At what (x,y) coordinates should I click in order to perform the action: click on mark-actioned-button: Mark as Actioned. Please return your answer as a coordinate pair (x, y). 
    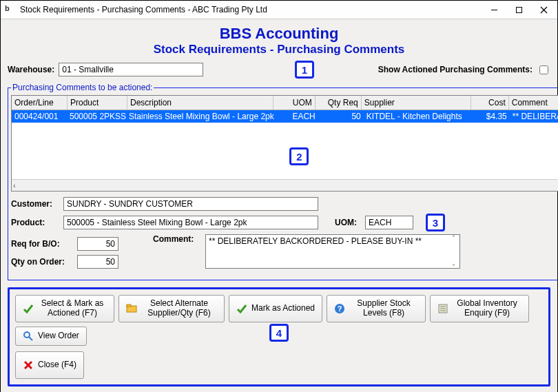
    Looking at the image, I should click on (276, 309).